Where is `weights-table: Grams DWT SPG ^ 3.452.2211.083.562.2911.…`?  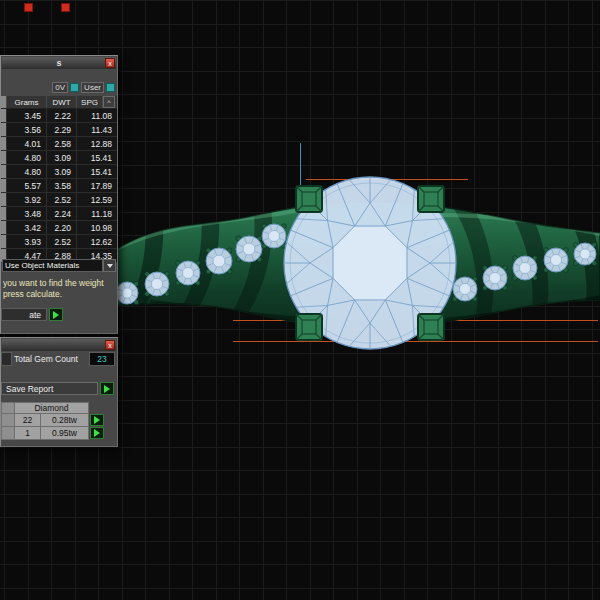
weights-table: Grams DWT SPG ^ 3.452.2211.083.562.2911.… is located at coordinates (59, 180).